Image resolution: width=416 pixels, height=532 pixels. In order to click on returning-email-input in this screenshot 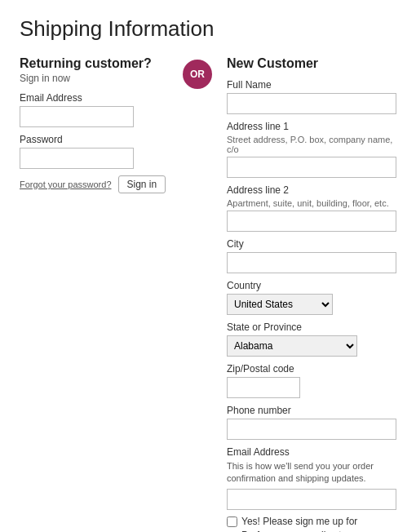, I will do `click(77, 117)`.